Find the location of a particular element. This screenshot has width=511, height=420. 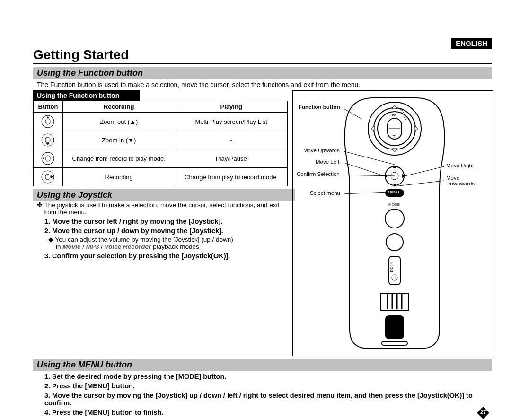

joystick-bullet: ✤ The joystick is used to make a selecti… is located at coordinates (164, 208).